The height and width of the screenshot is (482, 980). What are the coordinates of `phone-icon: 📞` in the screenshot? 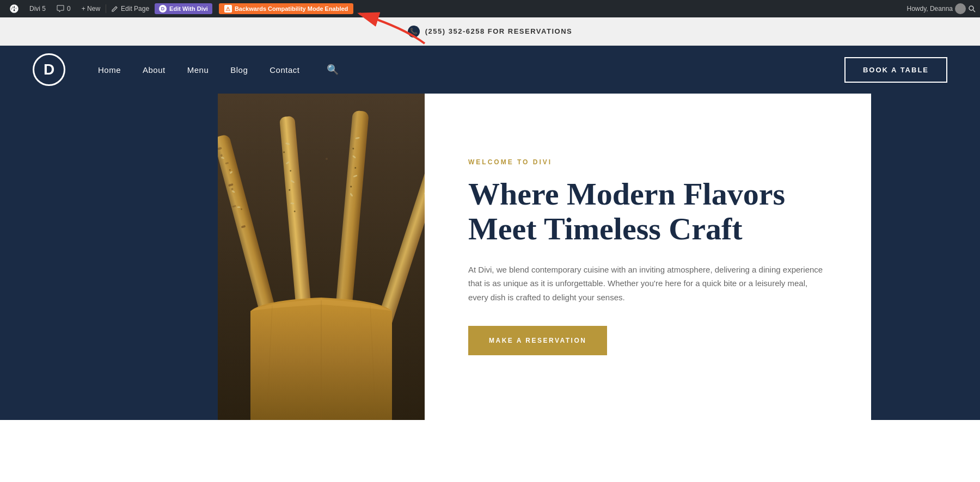 It's located at (414, 32).